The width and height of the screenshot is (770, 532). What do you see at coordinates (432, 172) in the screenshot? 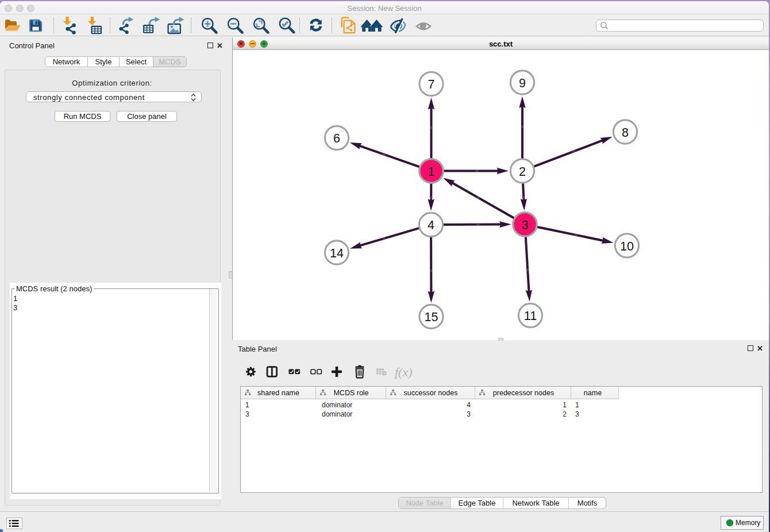
I see `svg-text: 1` at bounding box center [432, 172].